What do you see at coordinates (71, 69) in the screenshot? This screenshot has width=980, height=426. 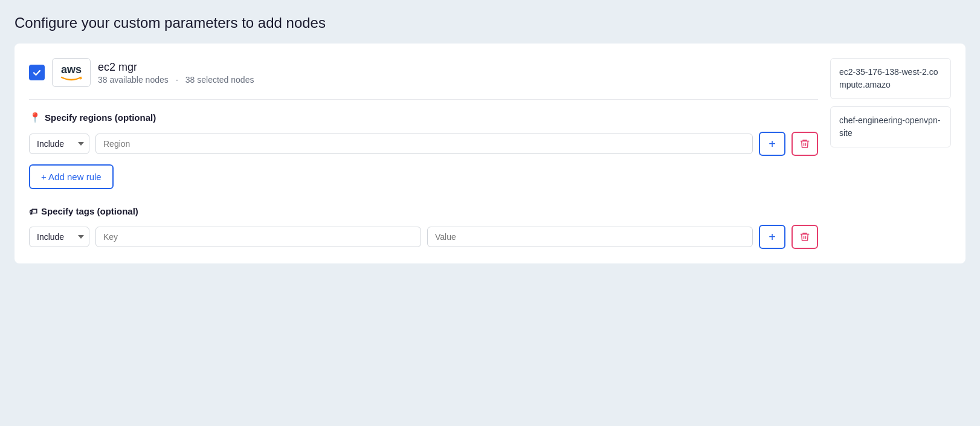 I see `aws-text: aws` at bounding box center [71, 69].